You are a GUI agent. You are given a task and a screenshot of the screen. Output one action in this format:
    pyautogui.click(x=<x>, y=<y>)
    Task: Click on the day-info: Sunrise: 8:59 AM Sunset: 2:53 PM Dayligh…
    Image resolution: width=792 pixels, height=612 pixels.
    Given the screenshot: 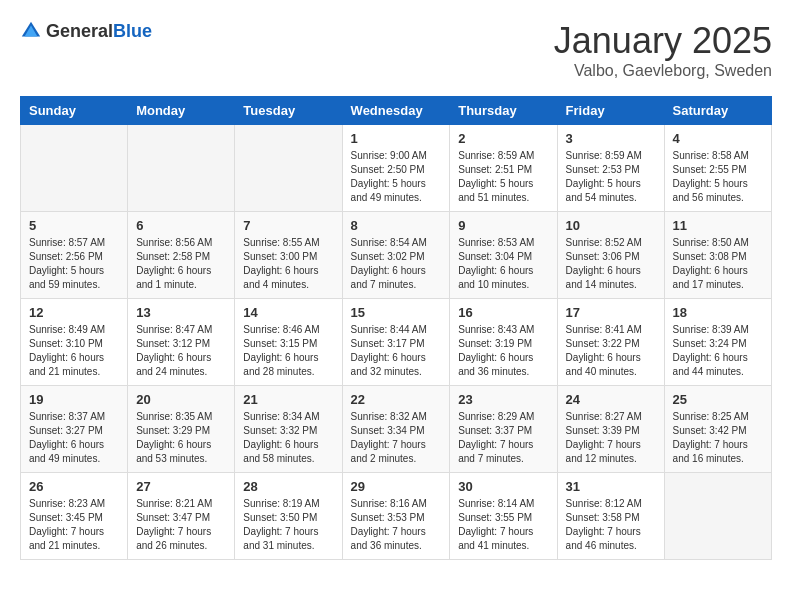 What is the action you would take?
    pyautogui.click(x=611, y=177)
    